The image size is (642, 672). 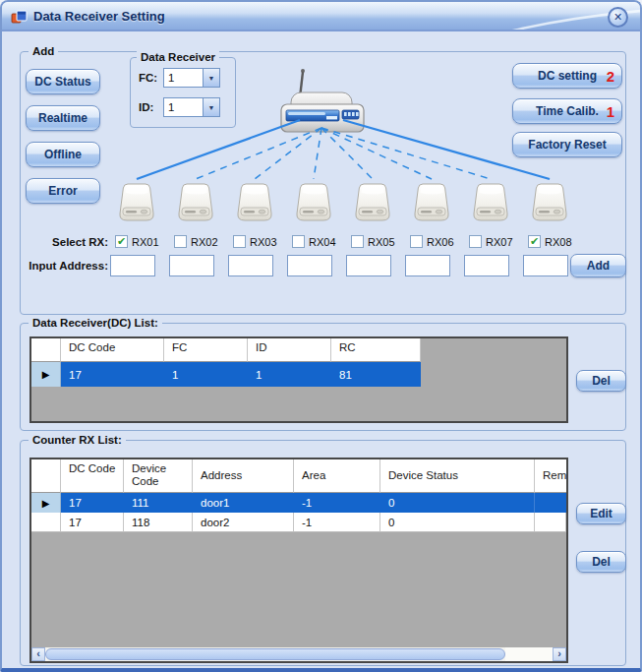 What do you see at coordinates (192, 107) in the screenshot?
I see `id-combo: 1 ▼` at bounding box center [192, 107].